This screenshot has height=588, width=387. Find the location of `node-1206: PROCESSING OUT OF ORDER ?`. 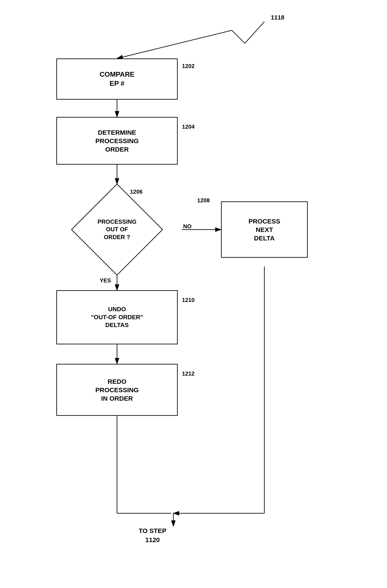

node-1206: PROCESSING OUT OF ORDER ? is located at coordinates (117, 230).